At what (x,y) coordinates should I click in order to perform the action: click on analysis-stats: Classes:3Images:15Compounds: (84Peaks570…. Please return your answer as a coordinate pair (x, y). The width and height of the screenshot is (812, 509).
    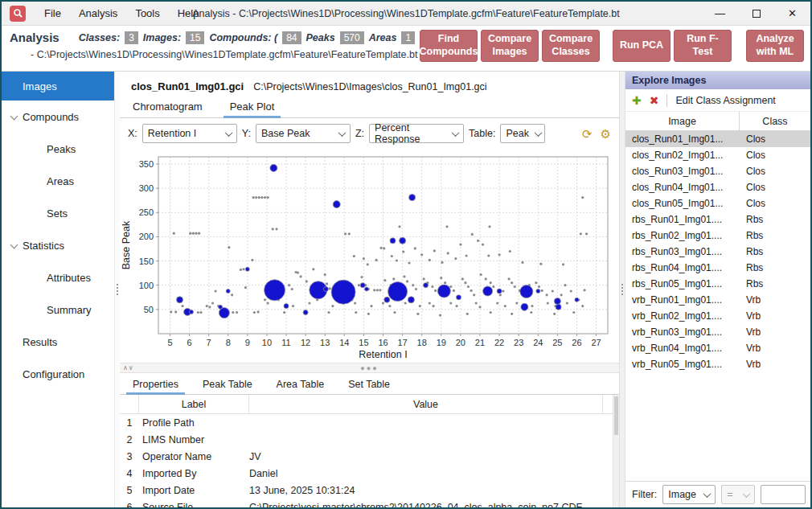
    Looking at the image, I should click on (262, 38).